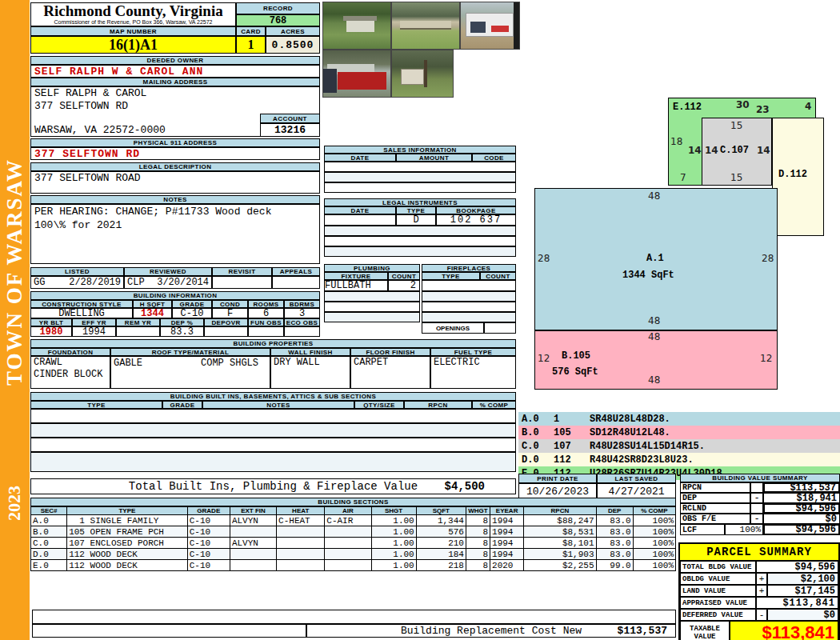 Image resolution: width=840 pixels, height=640 pixels. What do you see at coordinates (490, 26) in the screenshot?
I see `property-photo-carport-with-tractor` at bounding box center [490, 26].